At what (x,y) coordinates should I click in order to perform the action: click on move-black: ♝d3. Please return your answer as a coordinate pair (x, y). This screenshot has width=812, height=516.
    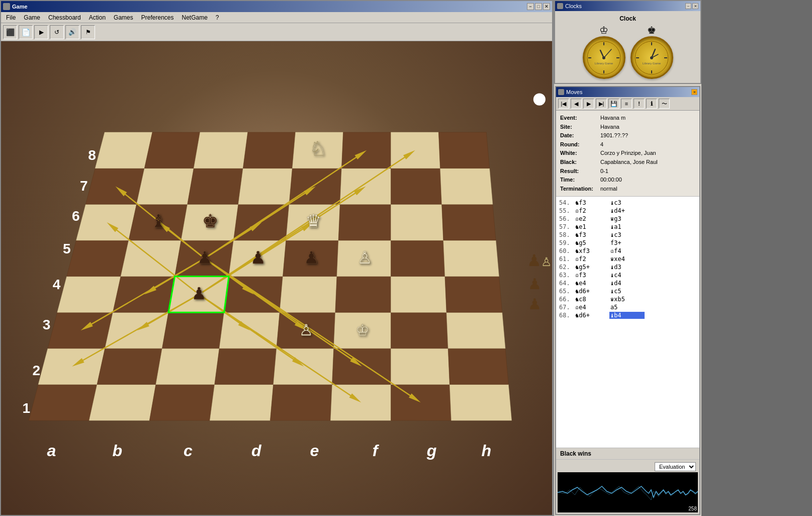
    Looking at the image, I should click on (627, 267).